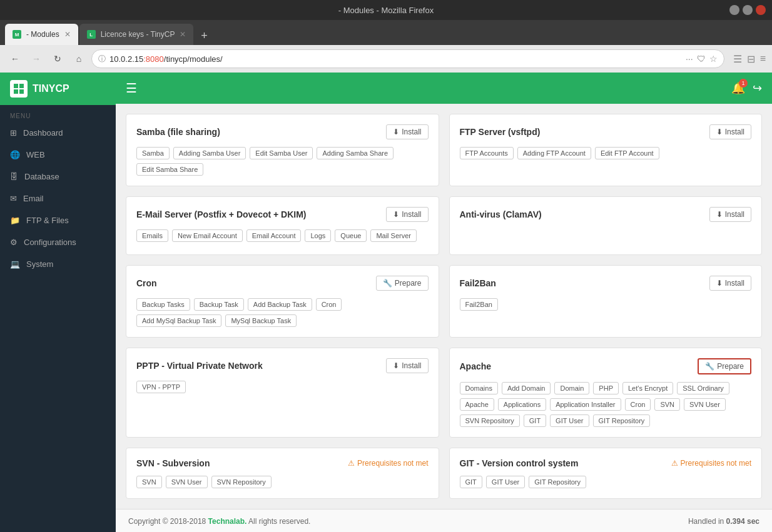  Describe the element at coordinates (58, 133) in the screenshot. I see `sidebar-item-dashboard: ⊞ Dashboard` at that location.